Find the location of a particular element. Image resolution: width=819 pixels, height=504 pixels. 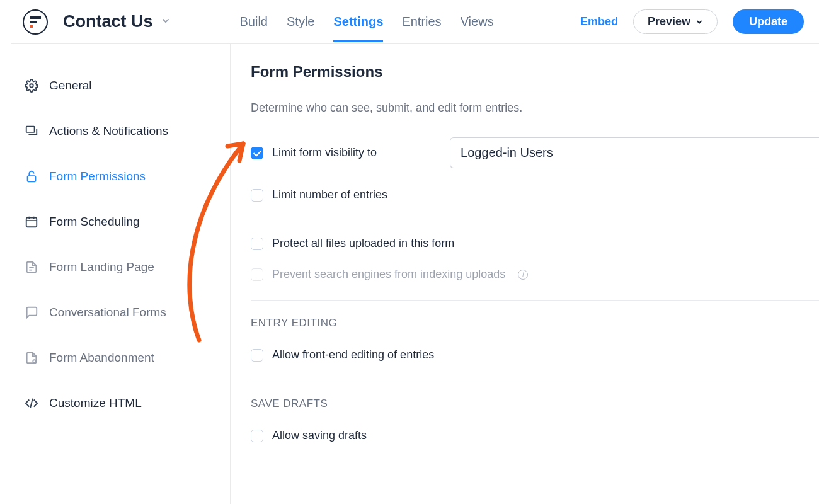

sidebar-item-general: General is located at coordinates (121, 86).